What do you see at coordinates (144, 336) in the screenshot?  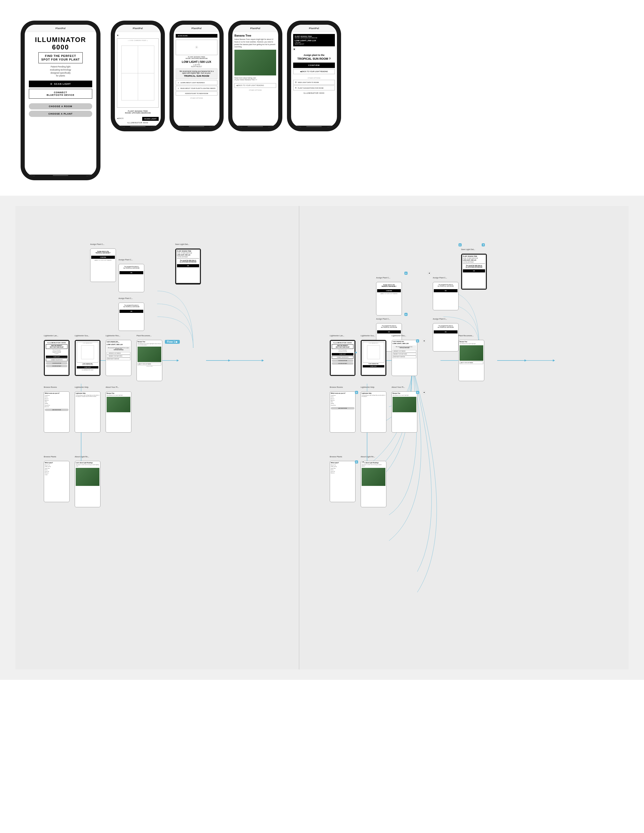 I see `t-label-plant-rec-left: Plant Recomme...` at bounding box center [144, 336].